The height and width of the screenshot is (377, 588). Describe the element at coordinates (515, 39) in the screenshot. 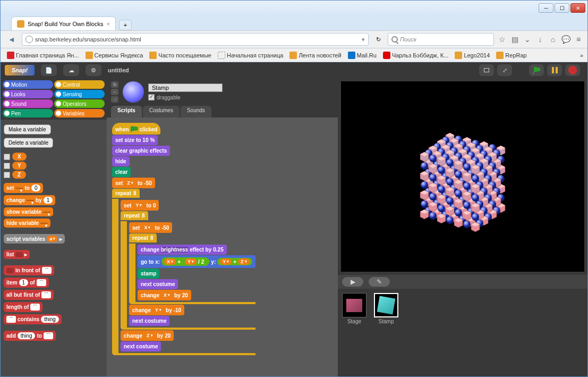

I see `reader-icon: ▤` at that location.